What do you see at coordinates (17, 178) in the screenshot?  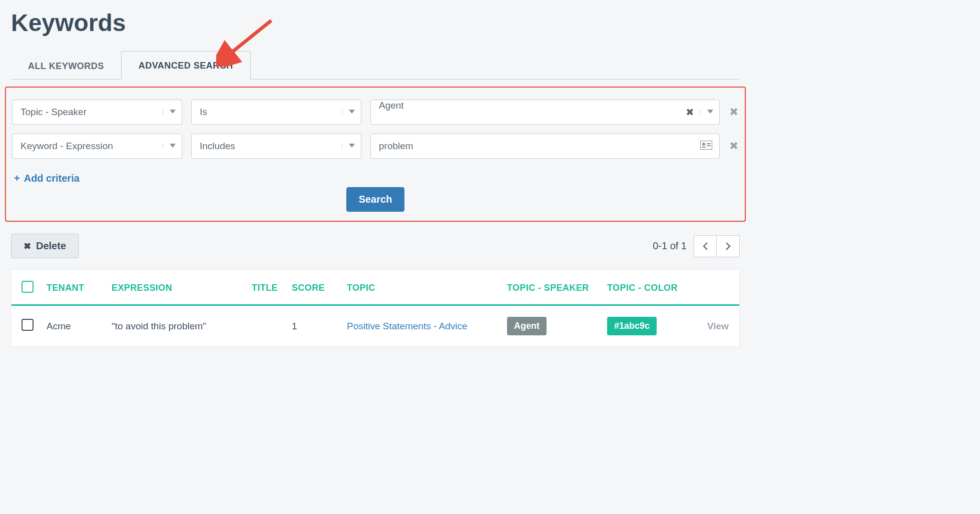 I see `plus-icon: +` at bounding box center [17, 178].